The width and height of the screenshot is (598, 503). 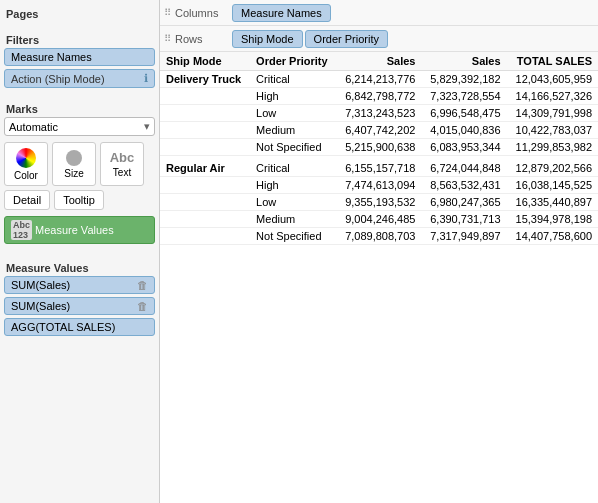 I want to click on cell-sales-1: 9,355,193,532, so click(x=378, y=202).